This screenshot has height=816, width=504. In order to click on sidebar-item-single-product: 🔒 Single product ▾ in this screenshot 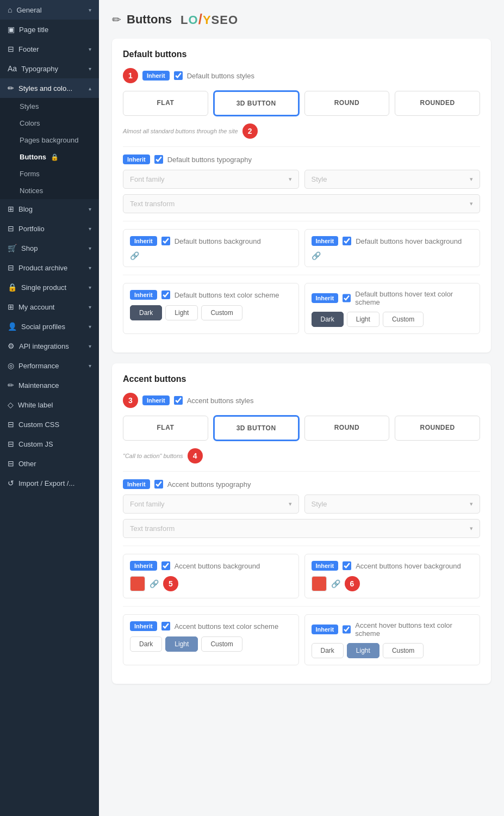, I will do `click(49, 287)`.